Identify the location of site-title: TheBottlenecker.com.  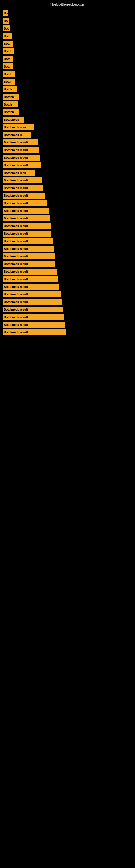
(68, 4).